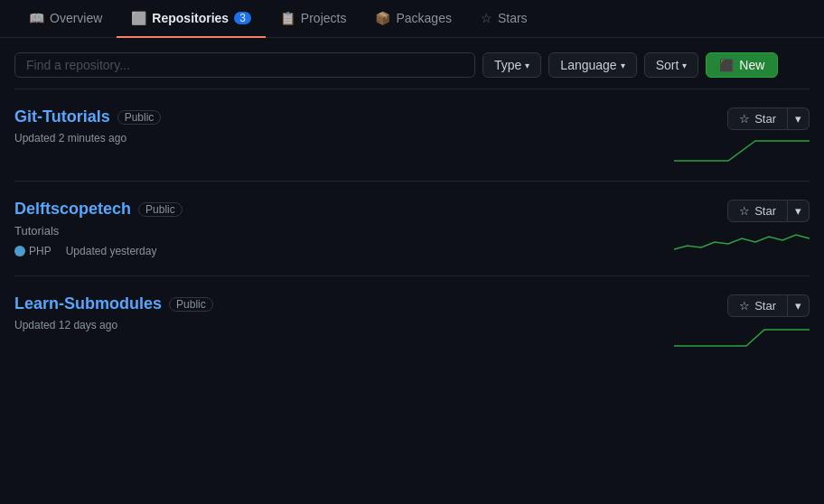 This screenshot has width=824, height=504. Describe the element at coordinates (728, 322) in the screenshot. I see `repo-right-learn-submodules: ☆ Star ▾` at that location.